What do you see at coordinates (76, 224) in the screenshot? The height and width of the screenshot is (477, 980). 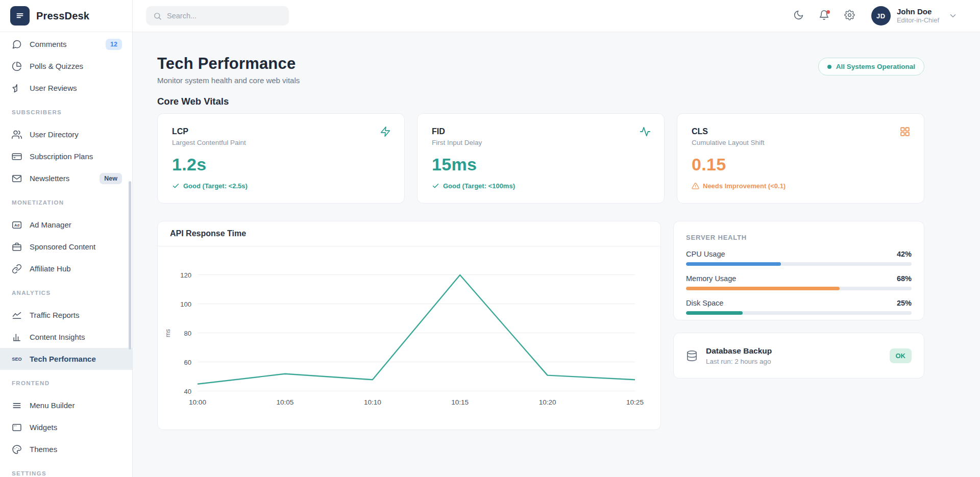 I see `sidebar-item-label: Ad Manager` at bounding box center [76, 224].